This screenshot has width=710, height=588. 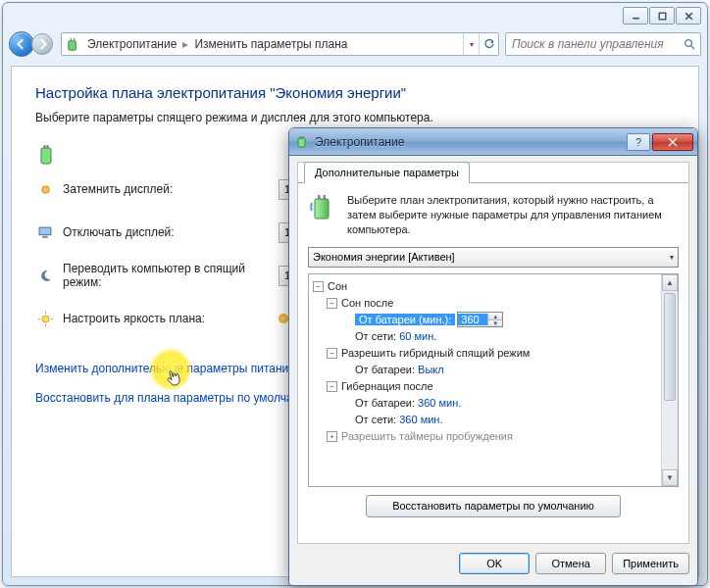 I want to click on page-title: Настройка плана электропитания "Экономия…, so click(x=355, y=92).